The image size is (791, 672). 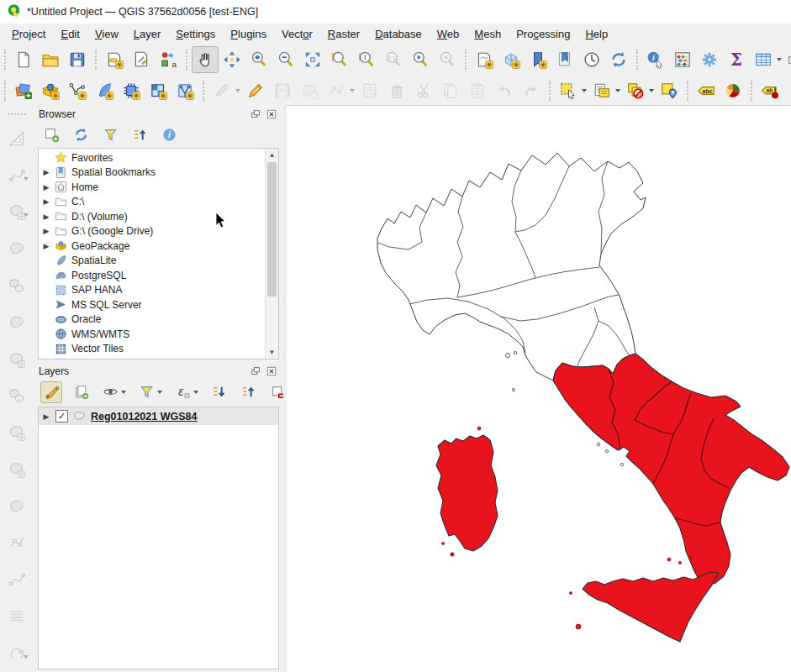 What do you see at coordinates (50, 91) in the screenshot?
I see `new-geopackage-layer-button` at bounding box center [50, 91].